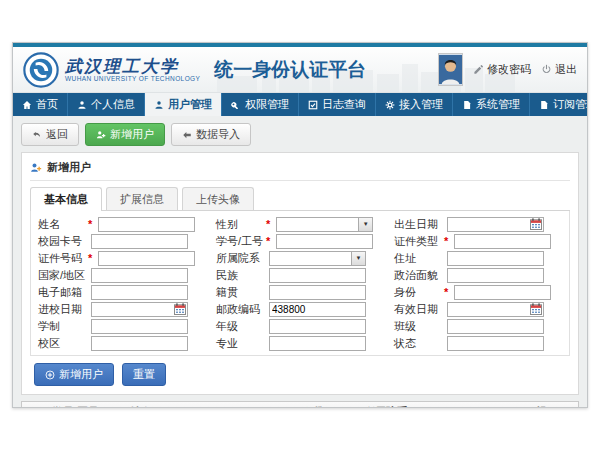 The width and height of the screenshot is (600, 450). I want to click on field-label: 有效日期, so click(416, 310).